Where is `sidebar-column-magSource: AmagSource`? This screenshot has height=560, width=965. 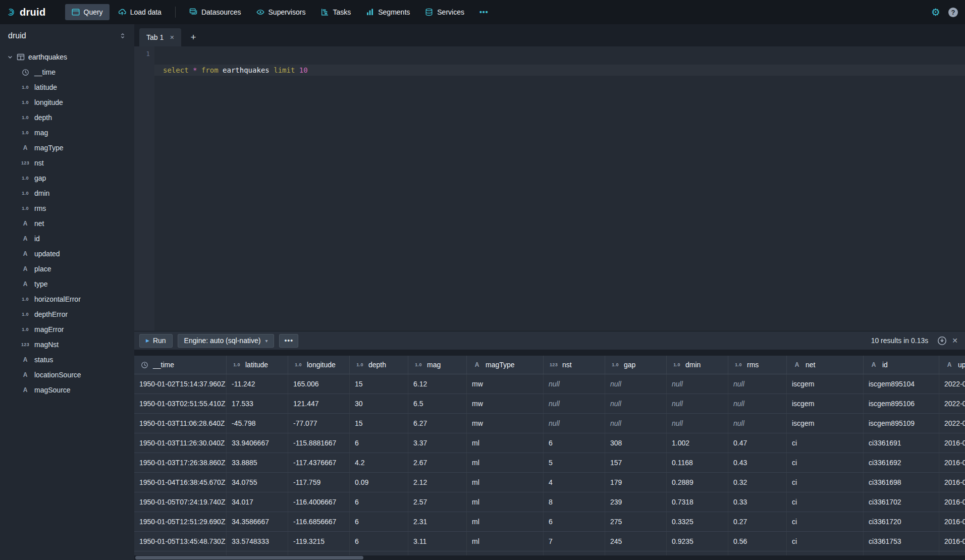 sidebar-column-magSource: AmagSource is located at coordinates (67, 390).